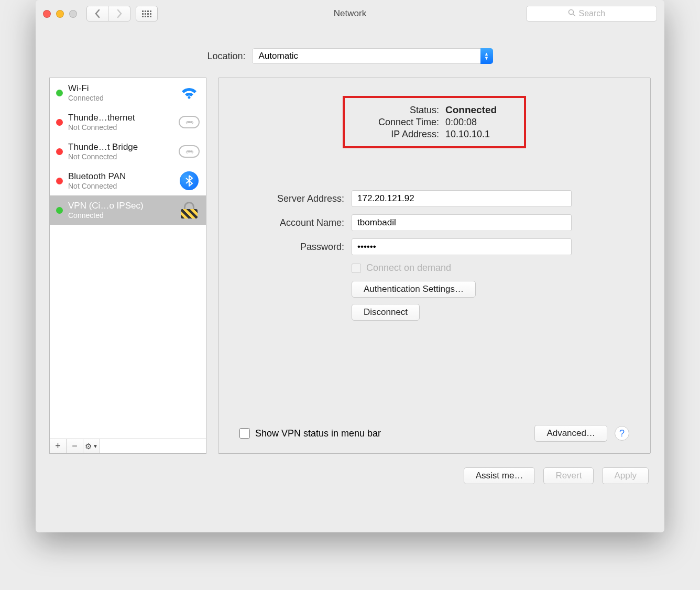 The image size is (700, 590). I want to click on location-select: Automatic ▲▼, so click(373, 56).